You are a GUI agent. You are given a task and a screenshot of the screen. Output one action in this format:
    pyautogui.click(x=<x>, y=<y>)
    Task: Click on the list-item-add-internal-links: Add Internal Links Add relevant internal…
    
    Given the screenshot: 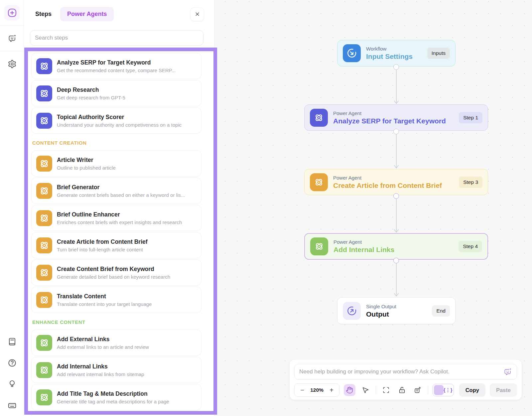 What is the action you would take?
    pyautogui.click(x=116, y=370)
    